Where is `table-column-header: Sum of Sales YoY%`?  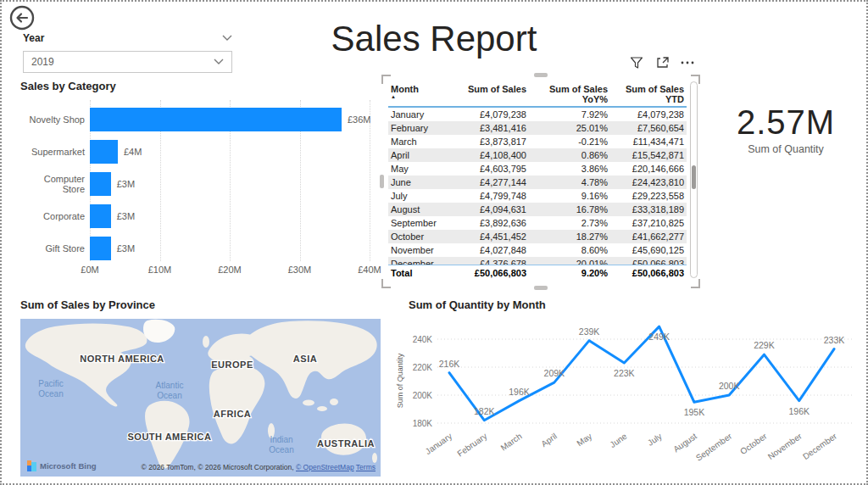
table-column-header: Sum of Sales YoY% is located at coordinates (570, 93).